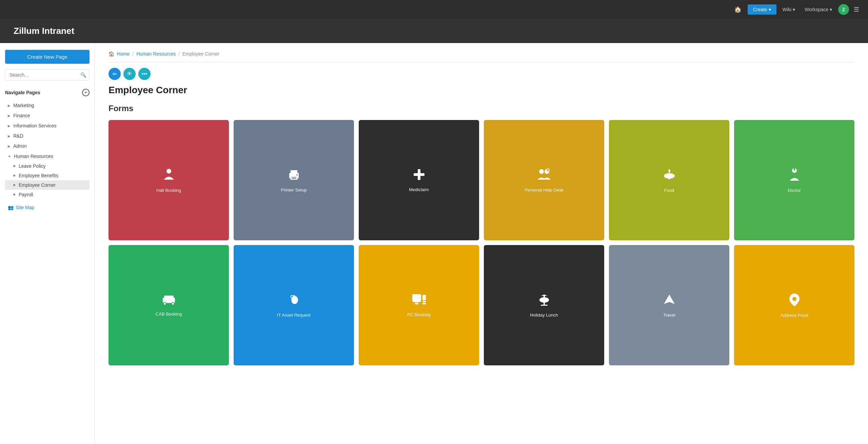 This screenshot has width=868, height=444. I want to click on form-card-printer-setup: Printer Setup, so click(294, 180).